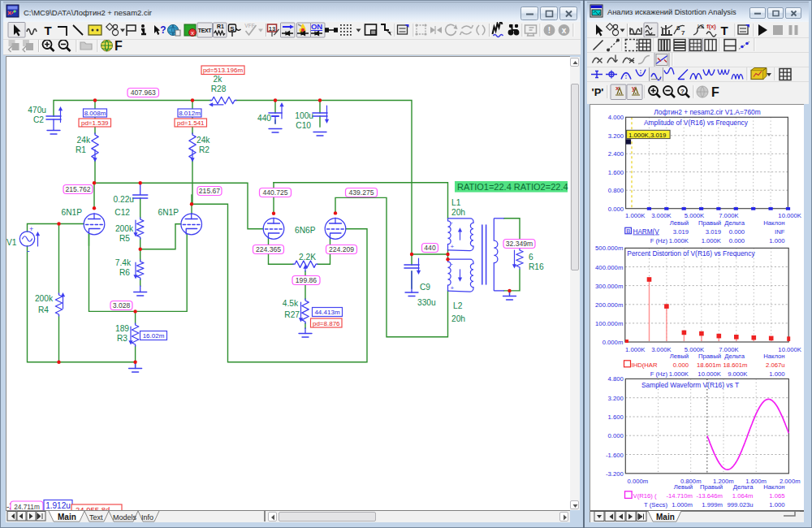  What do you see at coordinates (274, 193) in the screenshot?
I see `svg-text: 440.725` at bounding box center [274, 193].